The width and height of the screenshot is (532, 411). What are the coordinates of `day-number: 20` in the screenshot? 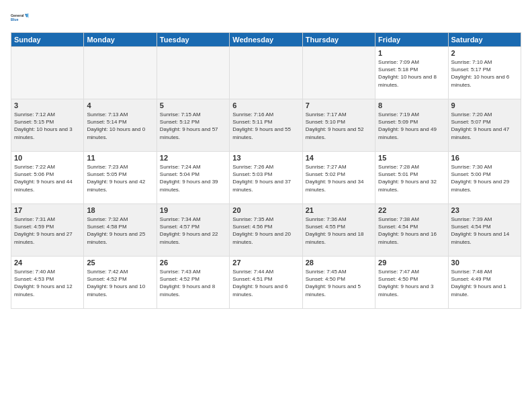 It's located at (266, 210).